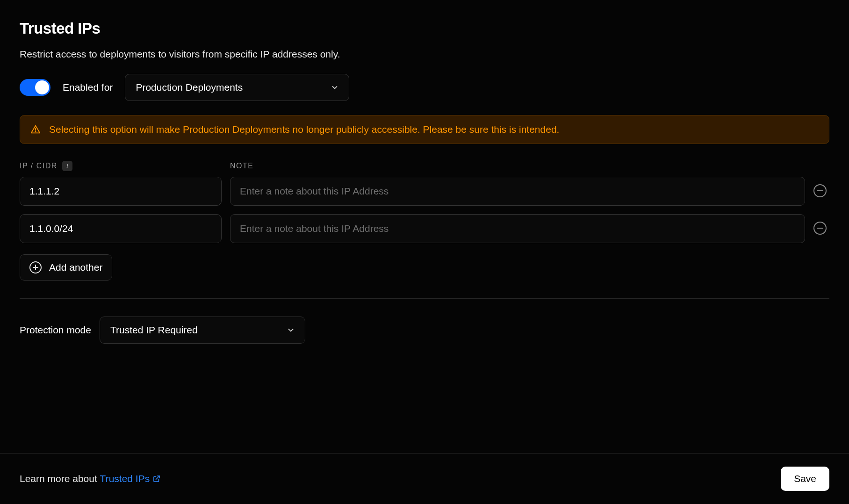 This screenshot has width=849, height=504. I want to click on scope-select-value: Production Deployments, so click(189, 87).